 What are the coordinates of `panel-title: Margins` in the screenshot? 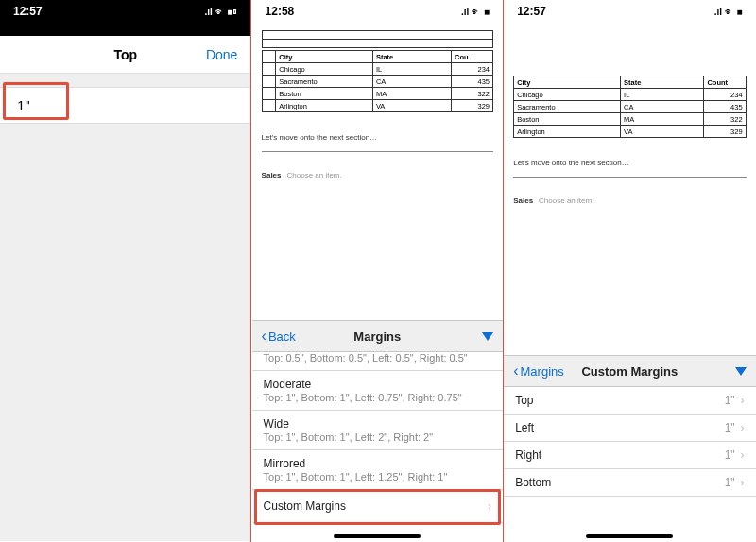 It's located at (377, 336).